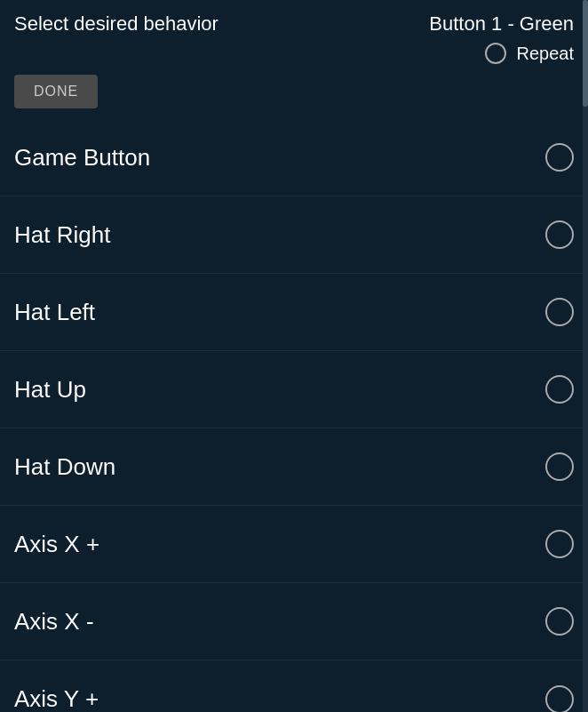  Describe the element at coordinates (545, 53) in the screenshot. I see `repeat-label: Repeat` at that location.